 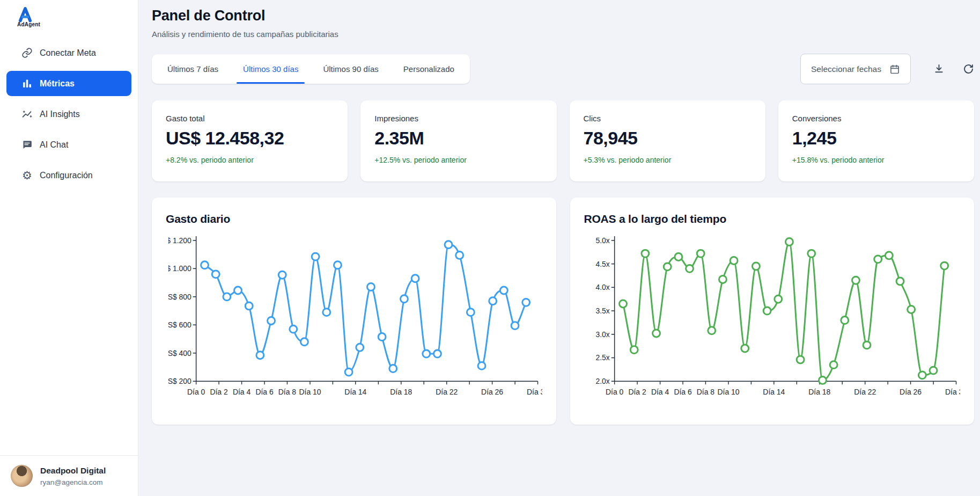 I want to click on svg-text: 3.5x, so click(x=602, y=311).